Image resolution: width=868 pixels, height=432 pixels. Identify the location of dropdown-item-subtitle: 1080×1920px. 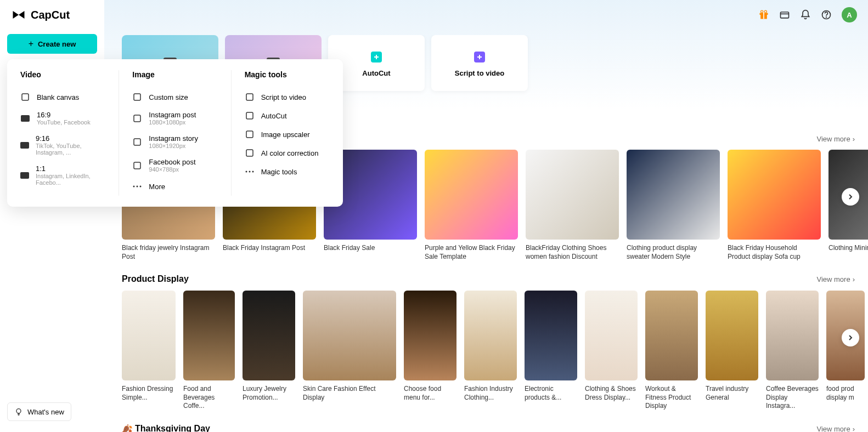
(173, 146).